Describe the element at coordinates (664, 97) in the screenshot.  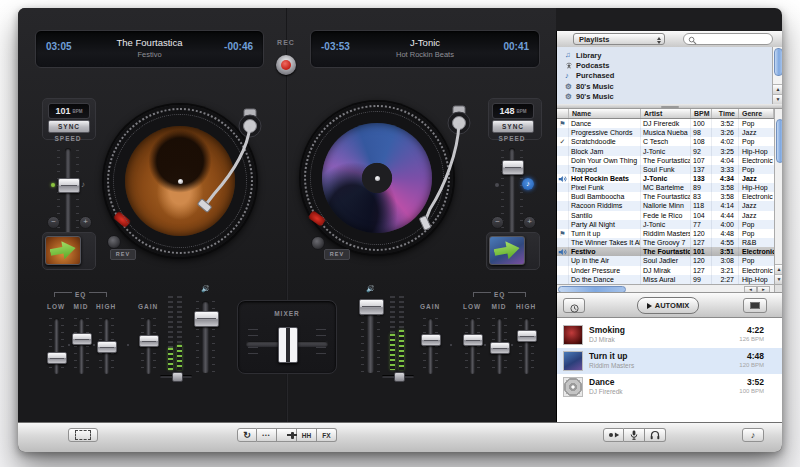
I see `sidebar-item-90-s-music: ⚙90's Music` at that location.